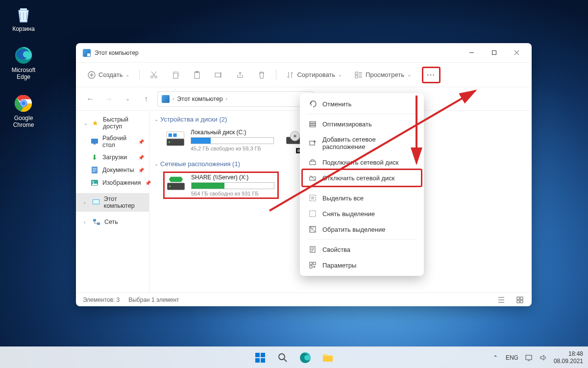  I want to click on pictures-icon, so click(95, 183).